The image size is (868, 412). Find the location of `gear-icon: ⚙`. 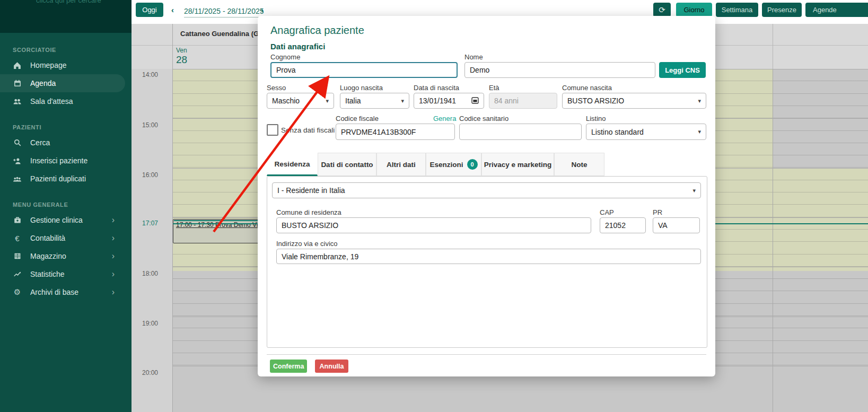

gear-icon: ⚙ is located at coordinates (17, 293).